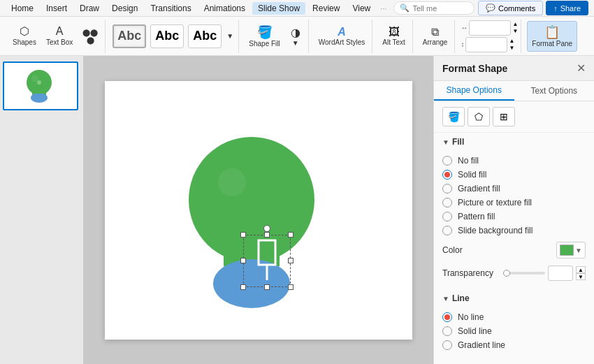 This screenshot has height=364, width=594. I want to click on size-props-icon-btn: ⊞, so click(504, 117).